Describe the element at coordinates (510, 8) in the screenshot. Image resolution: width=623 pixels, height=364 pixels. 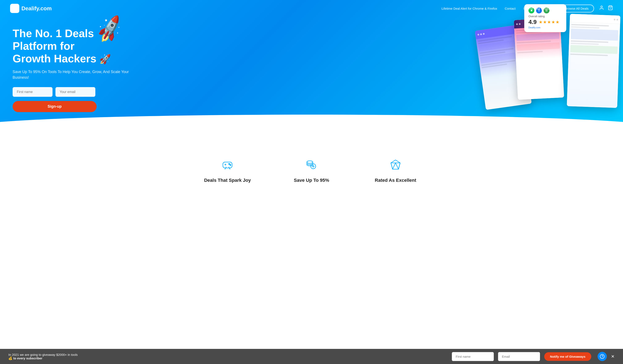
I see `nav-link-contact: Contact` at that location.